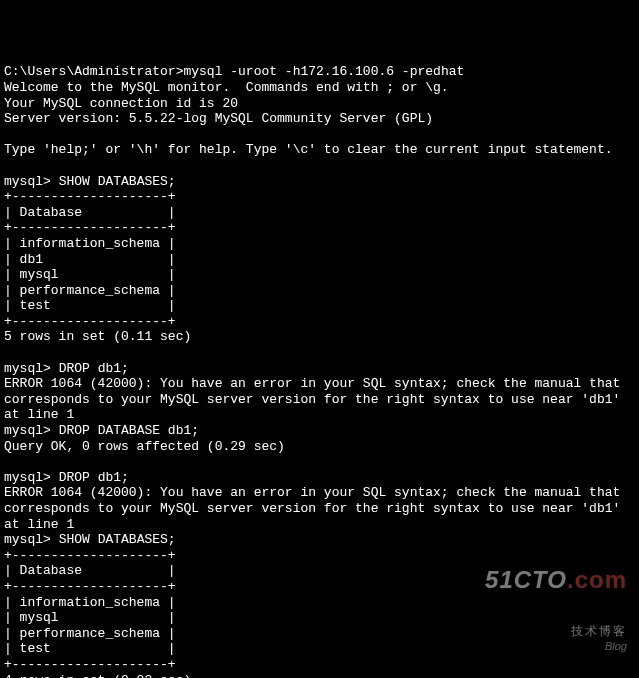 This screenshot has height=678, width=639. Describe the element at coordinates (94, 72) in the screenshot. I see `path-prompt: C:\Users\Administrator>` at that location.